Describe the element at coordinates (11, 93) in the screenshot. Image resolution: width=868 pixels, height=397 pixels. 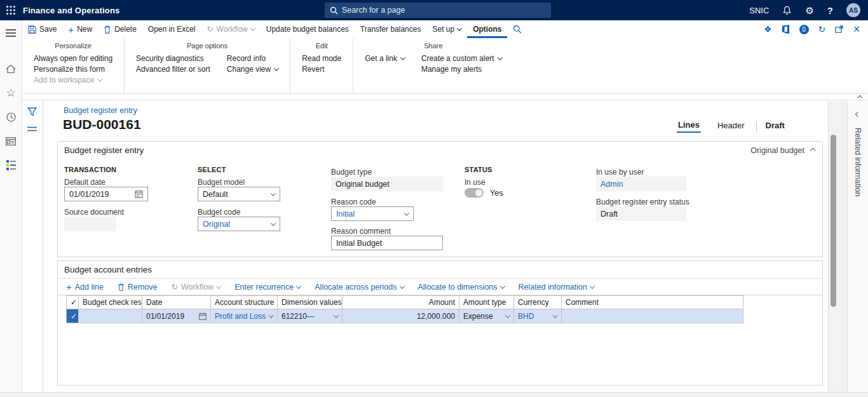
I see `favorites-star-icon: ☆` at that location.